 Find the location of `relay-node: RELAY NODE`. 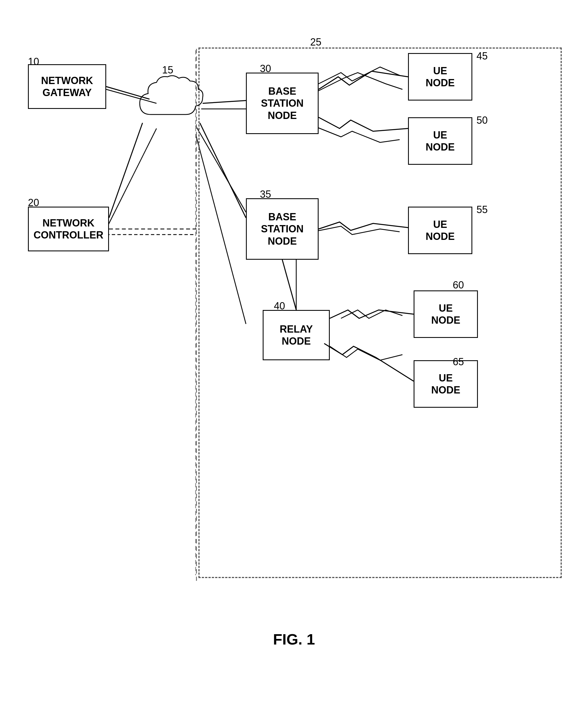

relay-node: RELAY NODE is located at coordinates (296, 335).